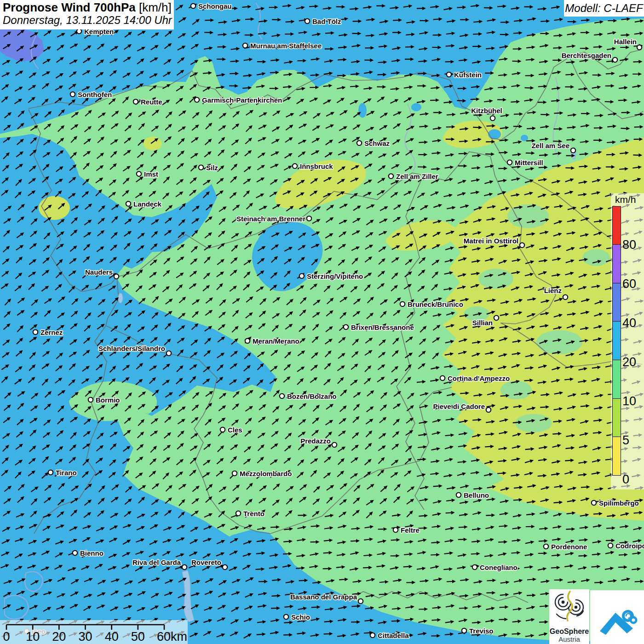 The image size is (644, 644). I want to click on city-label: Conegliano, so click(499, 568).